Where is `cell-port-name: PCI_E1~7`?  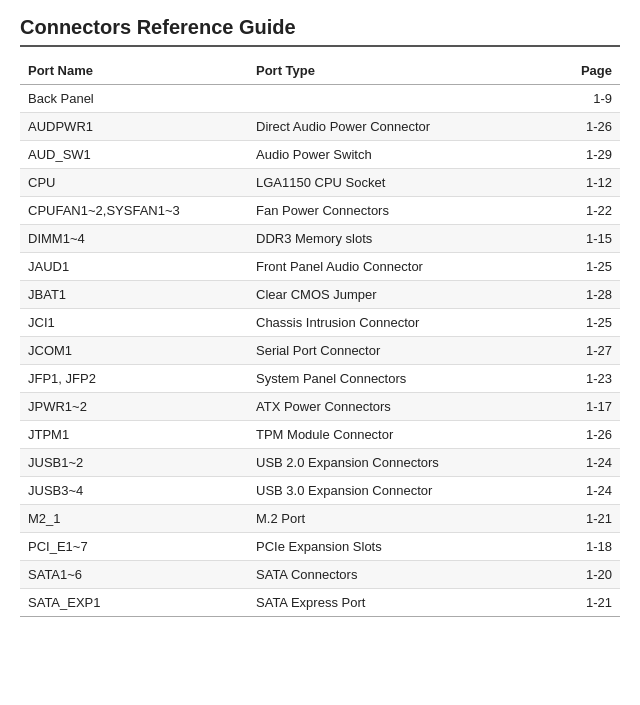
cell-port-name: PCI_E1~7 is located at coordinates (134, 547).